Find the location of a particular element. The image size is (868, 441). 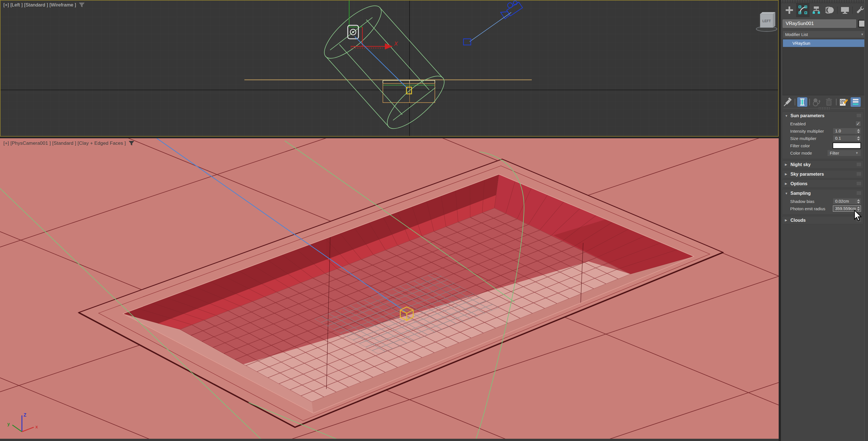

axis-z-label: Z is located at coordinates (25, 415).